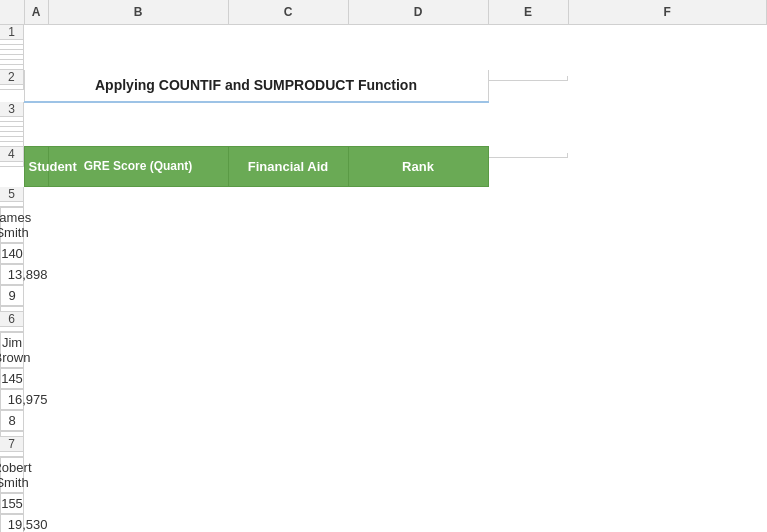 This screenshot has height=532, width=767. Describe the element at coordinates (36, 12) in the screenshot. I see `col-a-header: A` at that location.